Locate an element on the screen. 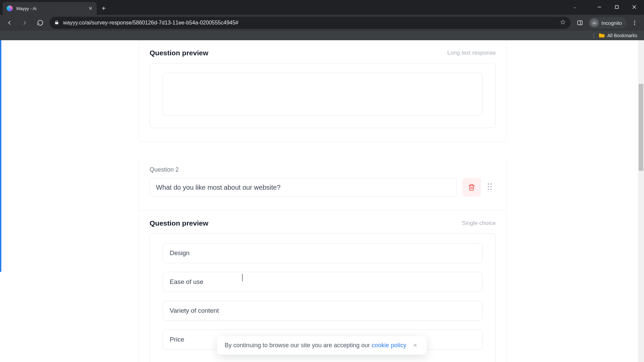  reload-button is located at coordinates (40, 23).